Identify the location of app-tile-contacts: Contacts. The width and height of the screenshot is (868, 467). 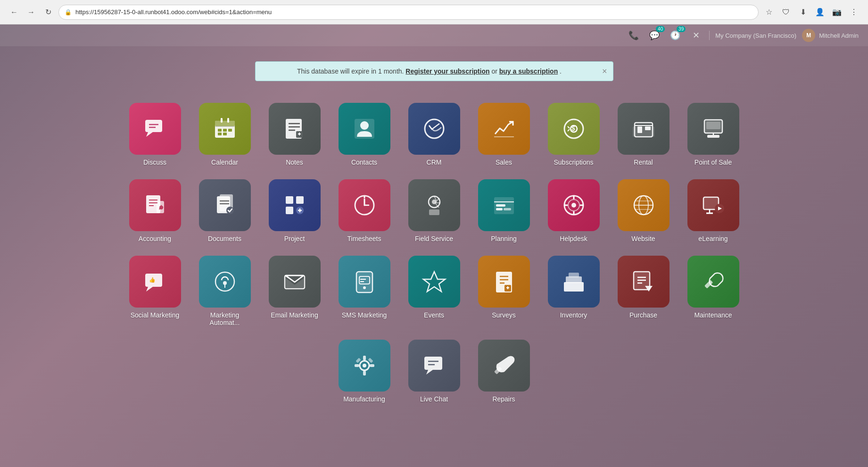
(364, 134).